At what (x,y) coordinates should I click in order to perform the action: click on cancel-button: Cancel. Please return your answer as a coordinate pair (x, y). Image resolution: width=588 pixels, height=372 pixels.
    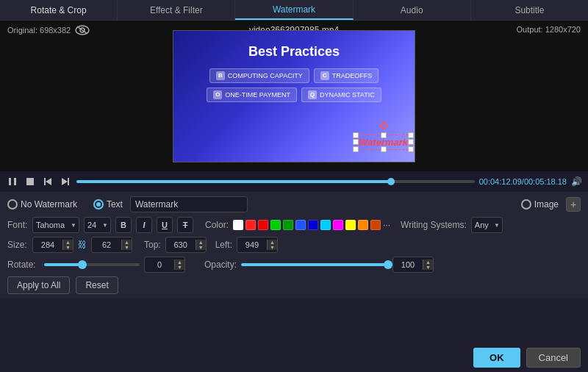
    Looking at the image, I should click on (553, 357).